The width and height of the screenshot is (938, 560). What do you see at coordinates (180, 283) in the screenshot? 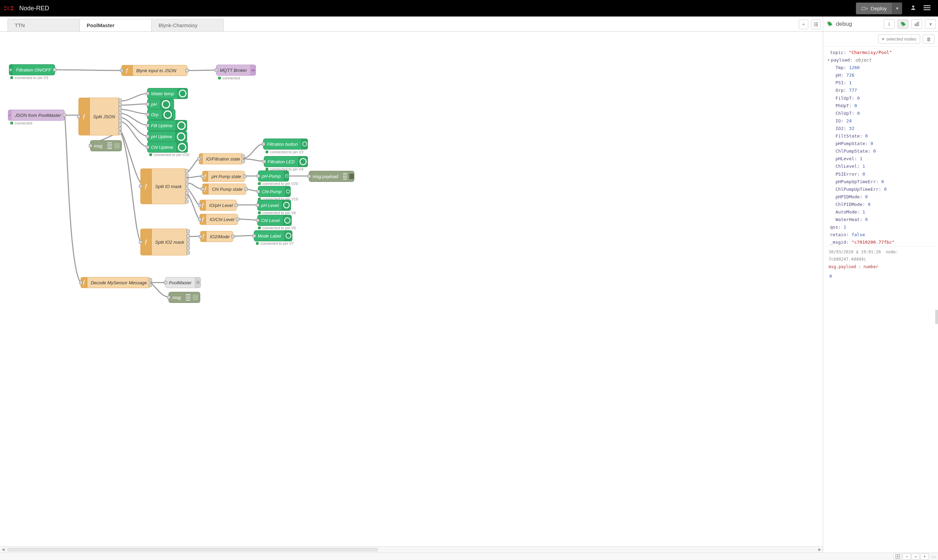
I see `node-label: PoolMaster` at bounding box center [180, 283].